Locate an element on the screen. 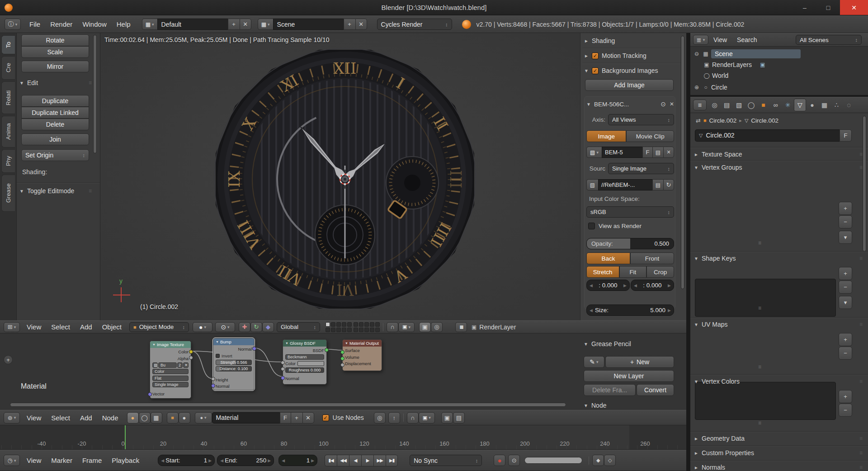 The height and width of the screenshot is (471, 868). delete-button: Delete is located at coordinates (55, 124).